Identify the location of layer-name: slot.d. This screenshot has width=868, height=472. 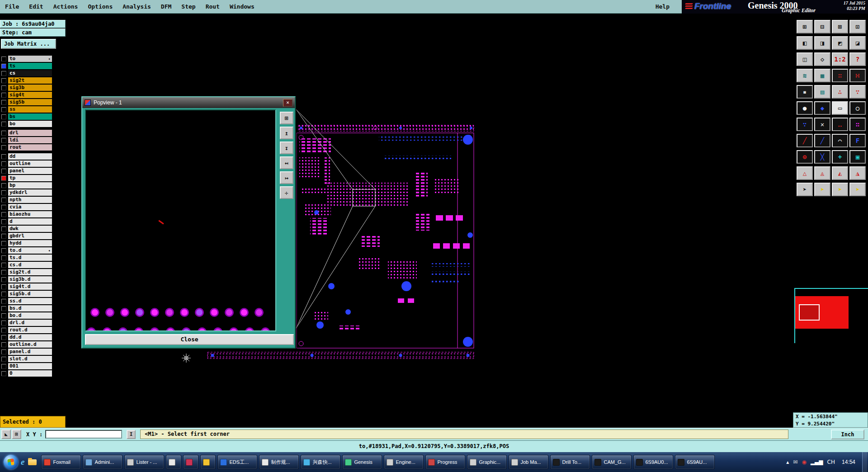
(30, 359).